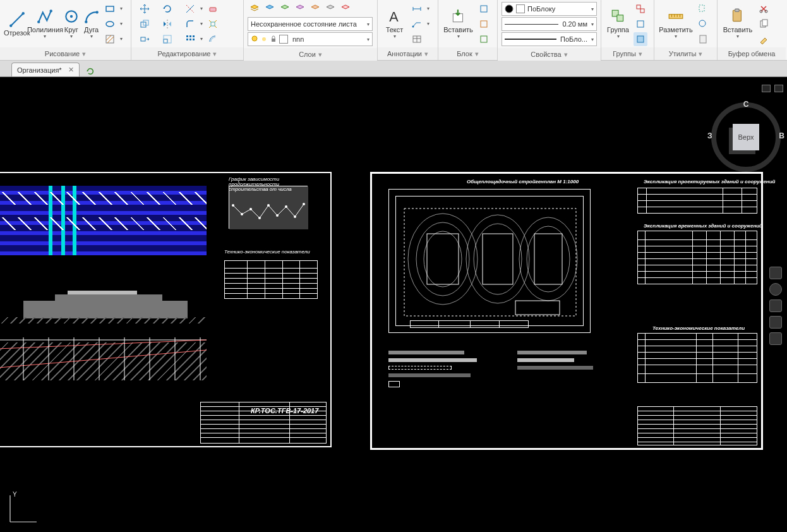 This screenshot has height=532, width=787. I want to click on layer-state-combo: Несохраненное состояние листа▾, so click(310, 24).